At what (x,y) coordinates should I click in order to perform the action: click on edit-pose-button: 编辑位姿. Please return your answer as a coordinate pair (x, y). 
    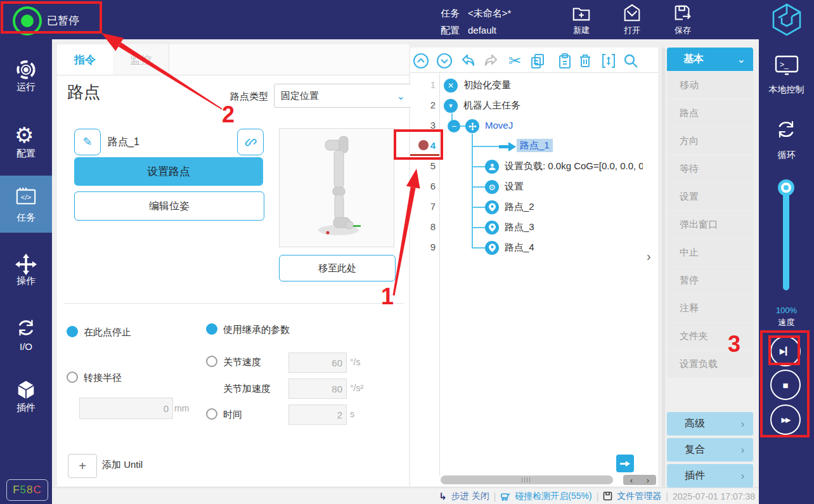
    Looking at the image, I should click on (169, 206).